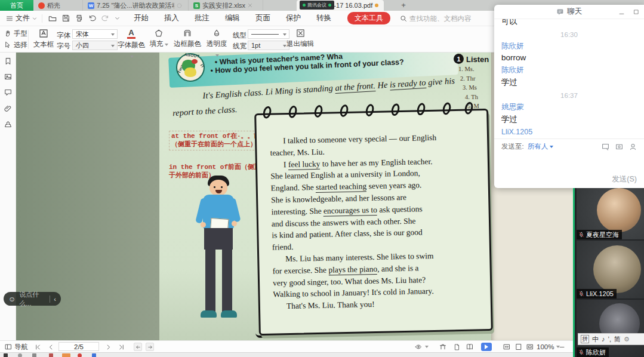 Image resolution: width=644 pixels, height=357 pixels. What do you see at coordinates (79, 18) in the screenshot?
I see `print-icon` at bounding box center [79, 18].